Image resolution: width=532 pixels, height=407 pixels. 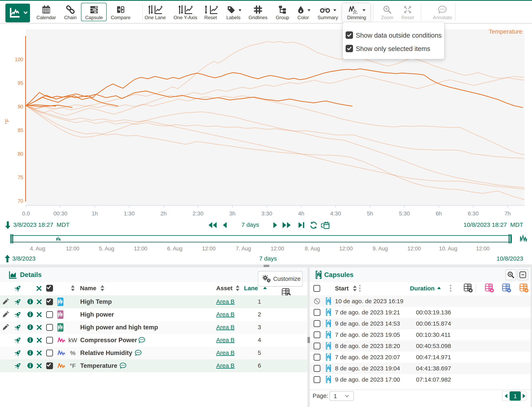 I want to click on svg-text: 85, so click(x=20, y=130).